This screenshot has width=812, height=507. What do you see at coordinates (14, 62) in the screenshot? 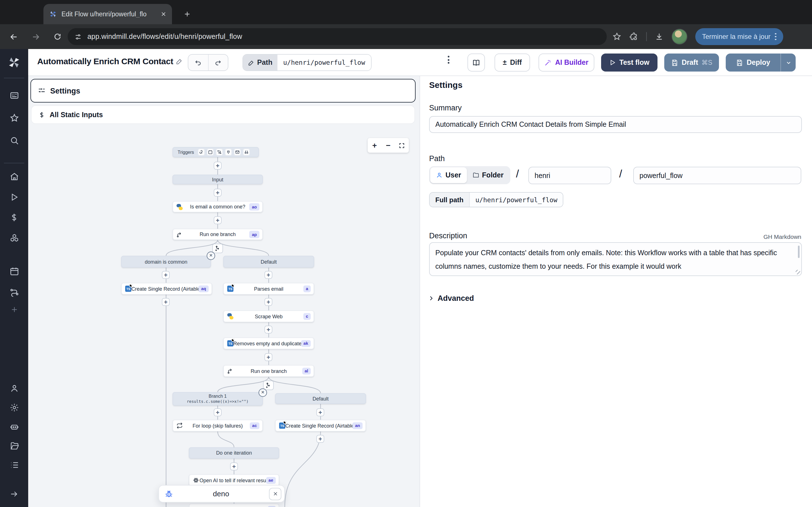
I see `windmill-logo` at bounding box center [14, 62].